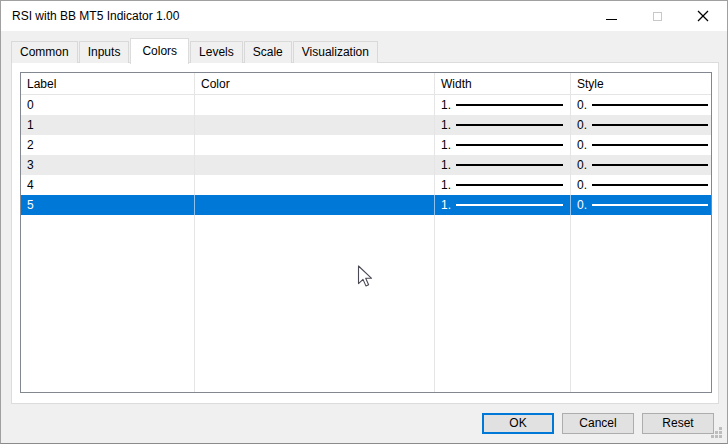 This screenshot has width=728, height=444. What do you see at coordinates (108, 145) in the screenshot?
I see `label-cell: 2` at bounding box center [108, 145].